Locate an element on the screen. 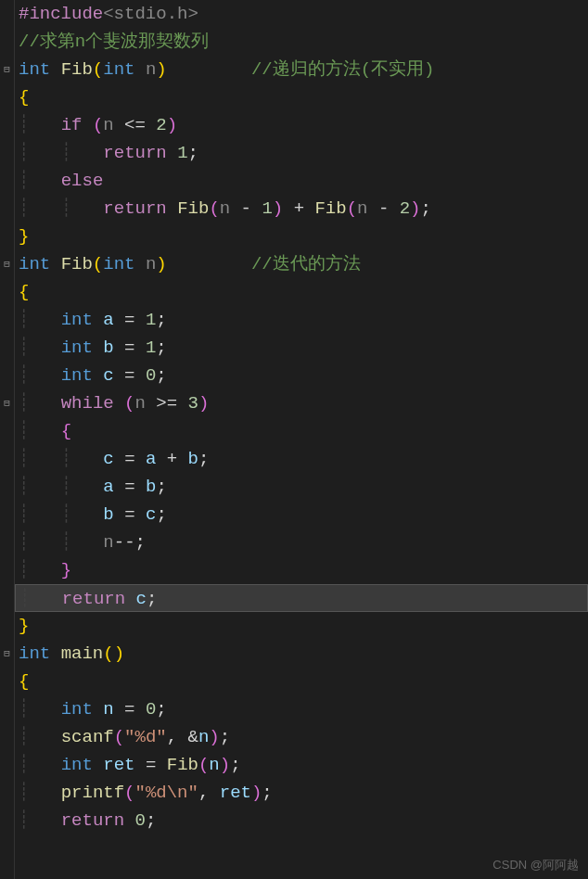 Image resolution: width=588 pixels, height=879 pixels. code-line: ┊ int n = 0; is located at coordinates (303, 709).